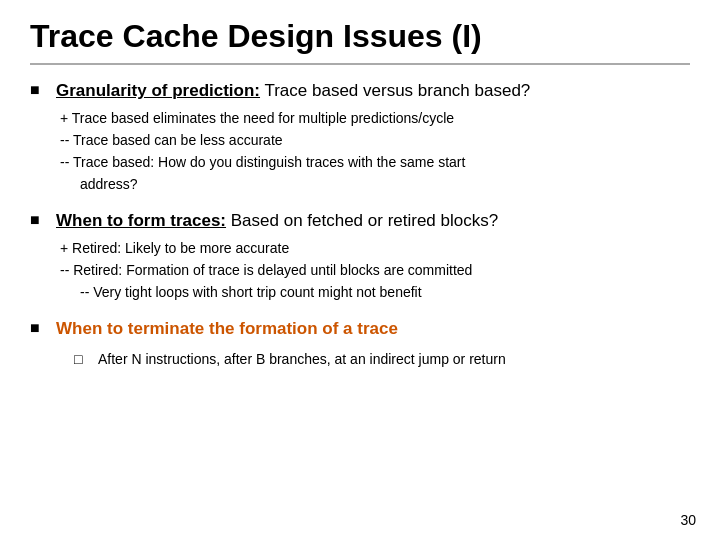 The image size is (720, 540). I want to click on list-item: □ After N instructions, after B branches…, so click(373, 360).